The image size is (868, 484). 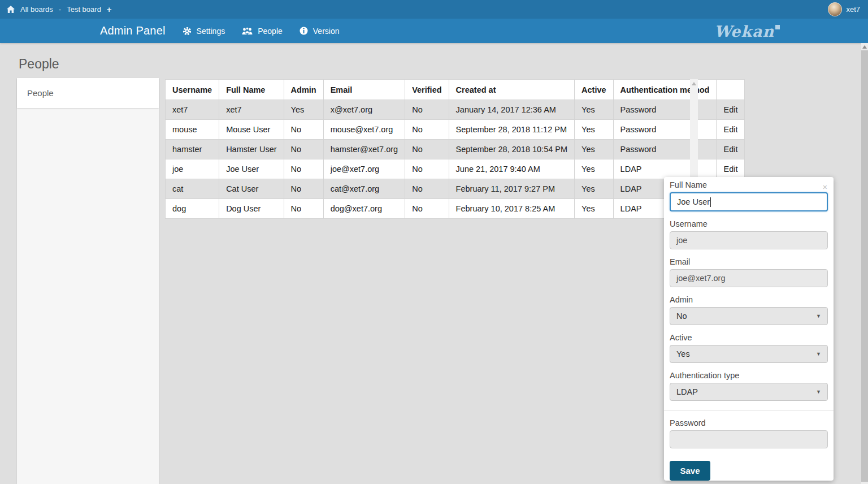 What do you see at coordinates (690, 470) in the screenshot?
I see `save-button: Save` at bounding box center [690, 470].